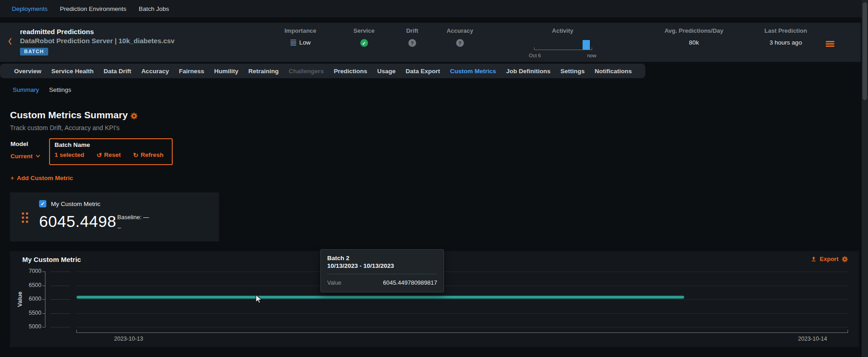  Describe the element at coordinates (264, 71) in the screenshot. I see `tab-retraining: Retraining` at that location.